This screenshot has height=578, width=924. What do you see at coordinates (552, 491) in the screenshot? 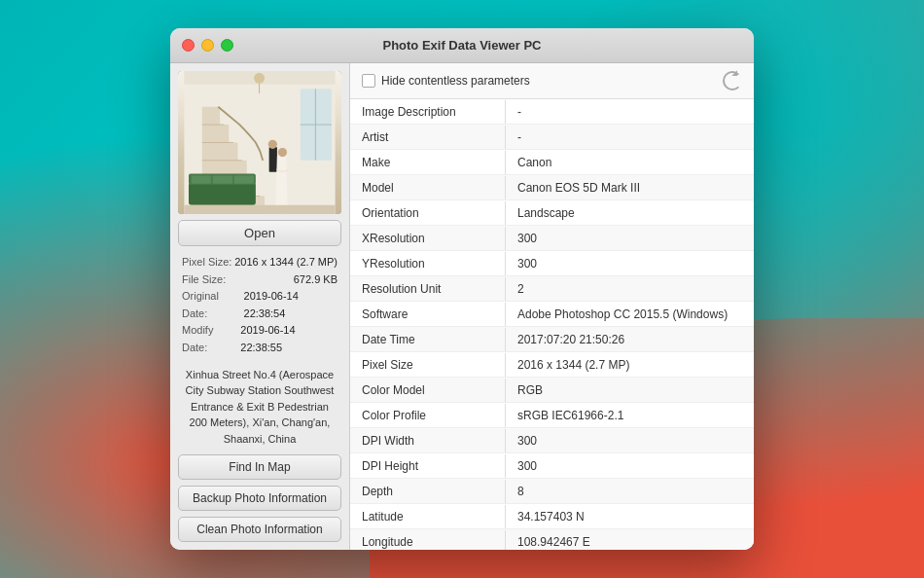
I see `table-row: Depth8` at bounding box center [552, 491].